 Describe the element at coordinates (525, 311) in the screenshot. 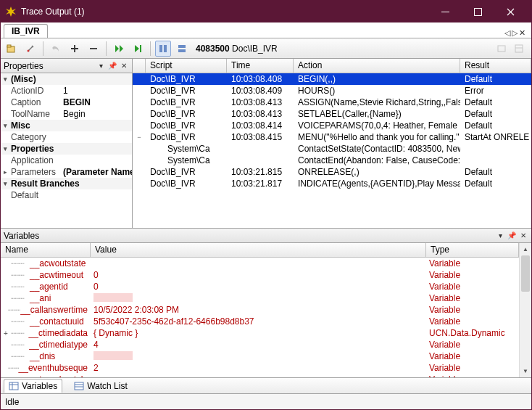

I see `variables-scrollbar: ▲ ▼` at that location.